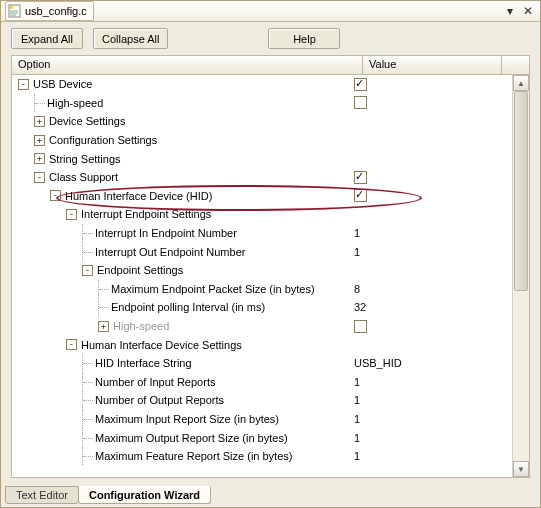 The image size is (541, 508). I want to click on row-max-in-rep: Maximum Input Report Size (in bytes) 1, so click(262, 420).